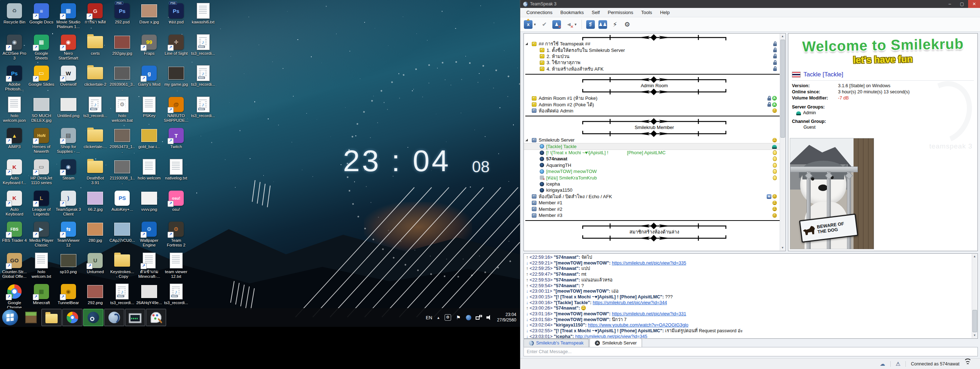 The image size is (980, 369). What do you see at coordinates (68, 294) in the screenshot?
I see `desktop-icon: ◉↗TunnelBear` at bounding box center [68, 294].